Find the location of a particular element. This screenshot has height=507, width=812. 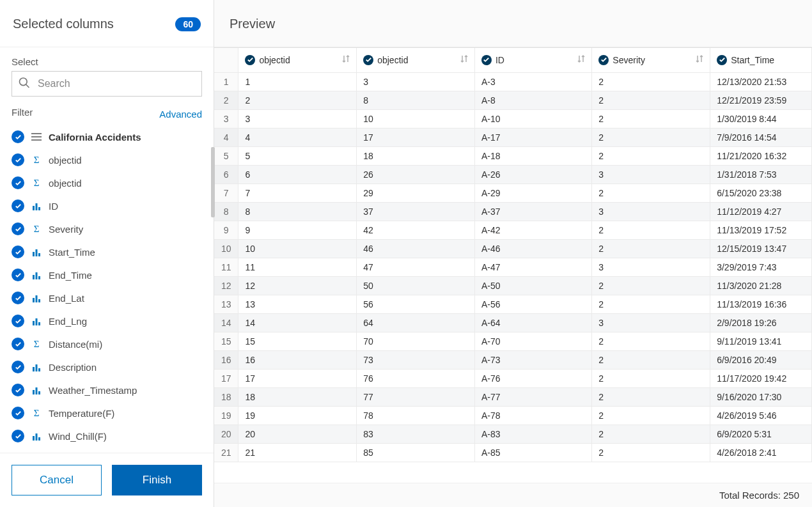

filter-item: Weather_Timestamp is located at coordinates (107, 390).